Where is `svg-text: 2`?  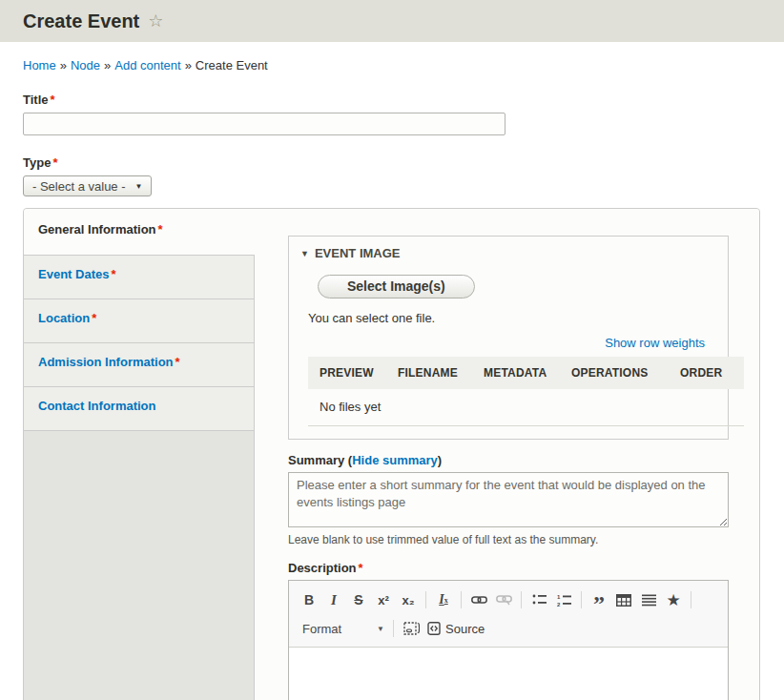
svg-text: 2 is located at coordinates (559, 604).